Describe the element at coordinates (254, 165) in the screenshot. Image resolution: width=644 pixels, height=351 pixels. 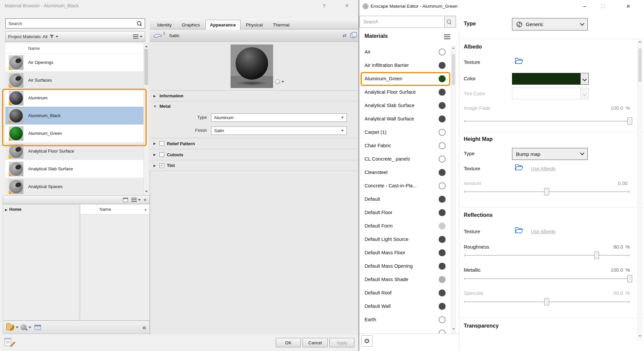
I see `section-tint: ▶ ✓ Tint` at that location.